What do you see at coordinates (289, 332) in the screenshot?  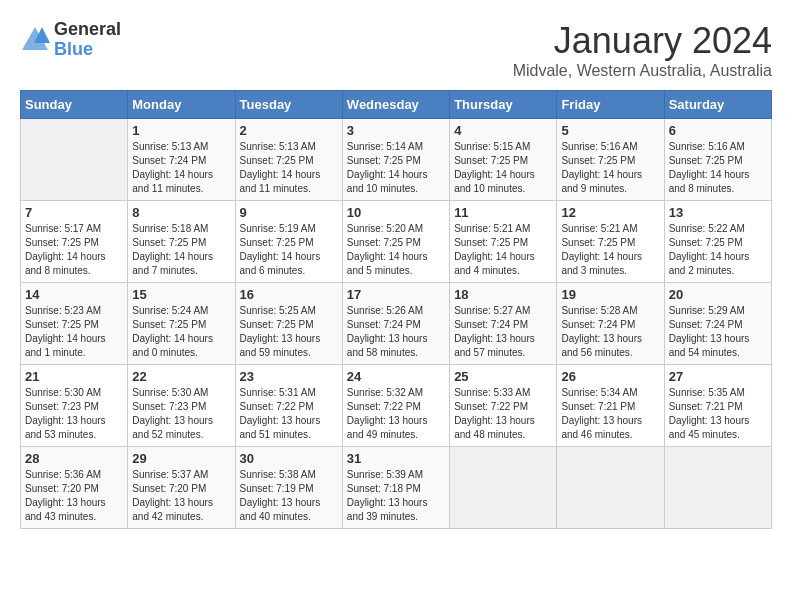 I see `day-info: Sunrise: 5:25 AM Sunset: 7:25 PM Dayligh…` at bounding box center [289, 332].